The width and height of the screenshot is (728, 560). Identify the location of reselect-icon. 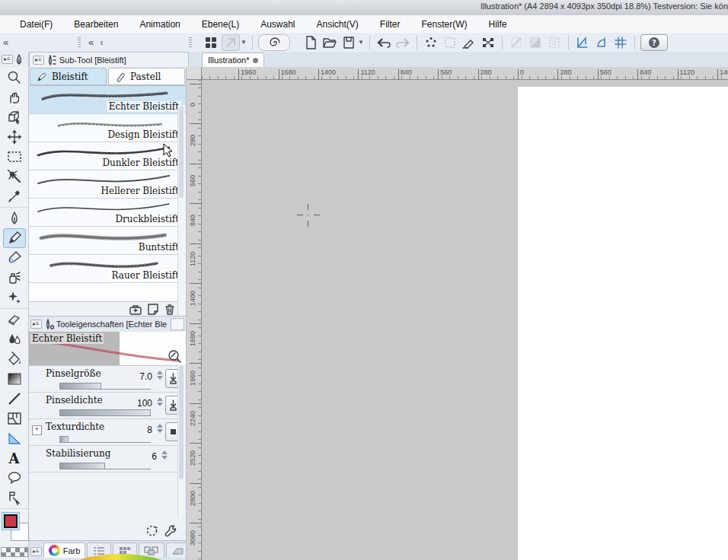
(450, 43).